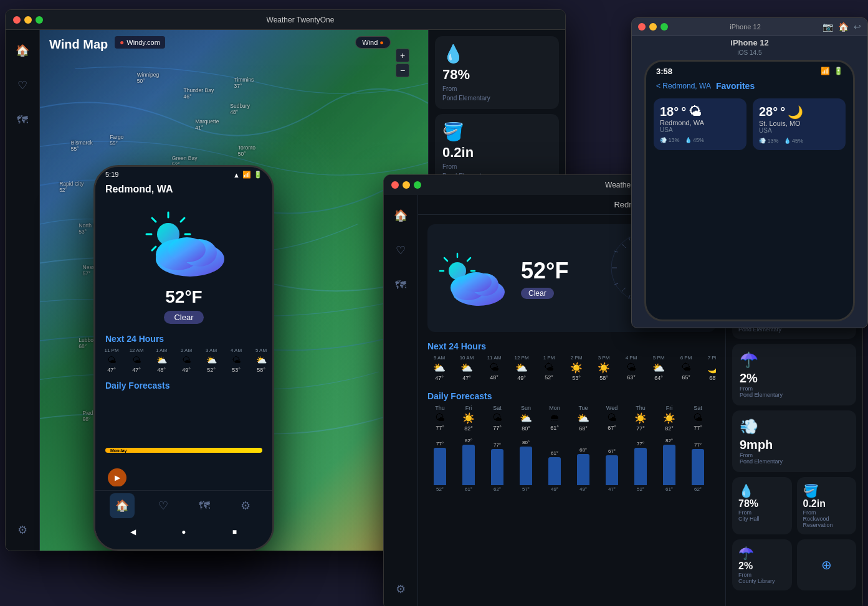 This screenshot has height=606, width=868. I want to click on redmond-city: Redmond, WA, so click(700, 123).